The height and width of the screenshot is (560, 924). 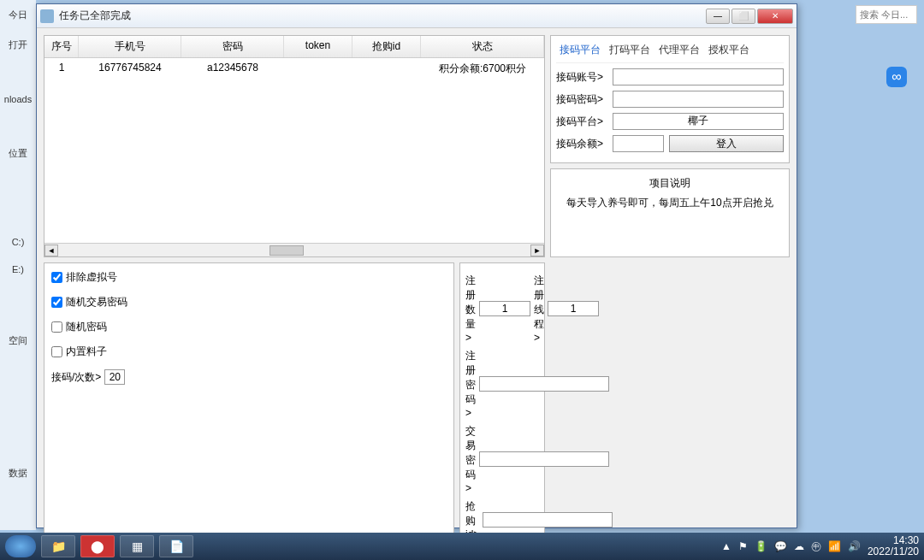 I want to click on baidu-icon: ∞, so click(x=897, y=77).